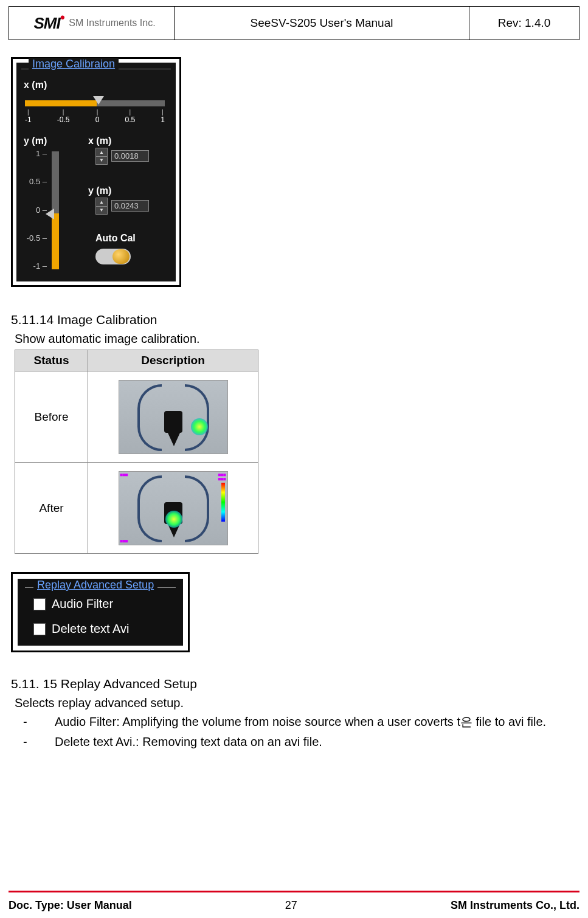 The image size is (588, 918). What do you see at coordinates (112, 23) in the screenshot?
I see `company-name: SM Instruments Inc.` at bounding box center [112, 23].